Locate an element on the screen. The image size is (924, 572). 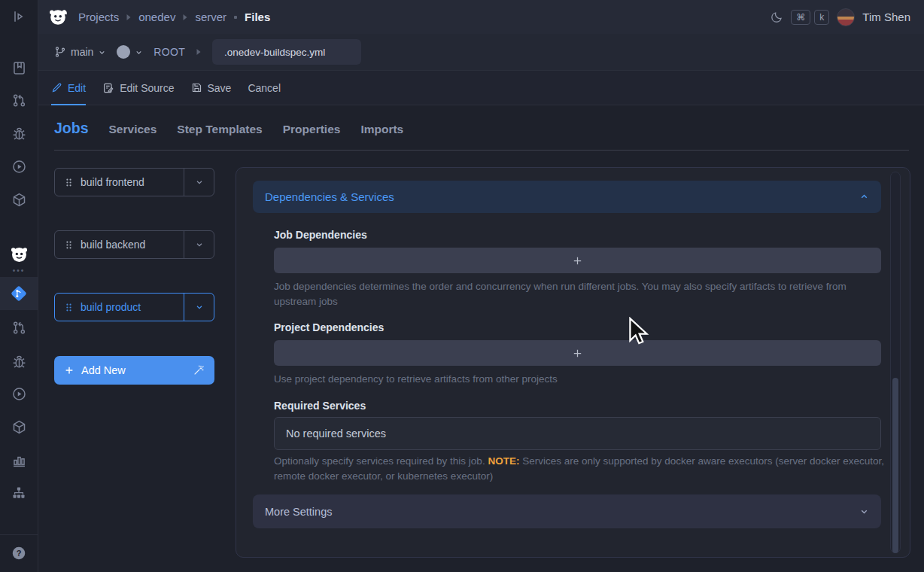
required-services-value: No required services is located at coordinates (336, 434).